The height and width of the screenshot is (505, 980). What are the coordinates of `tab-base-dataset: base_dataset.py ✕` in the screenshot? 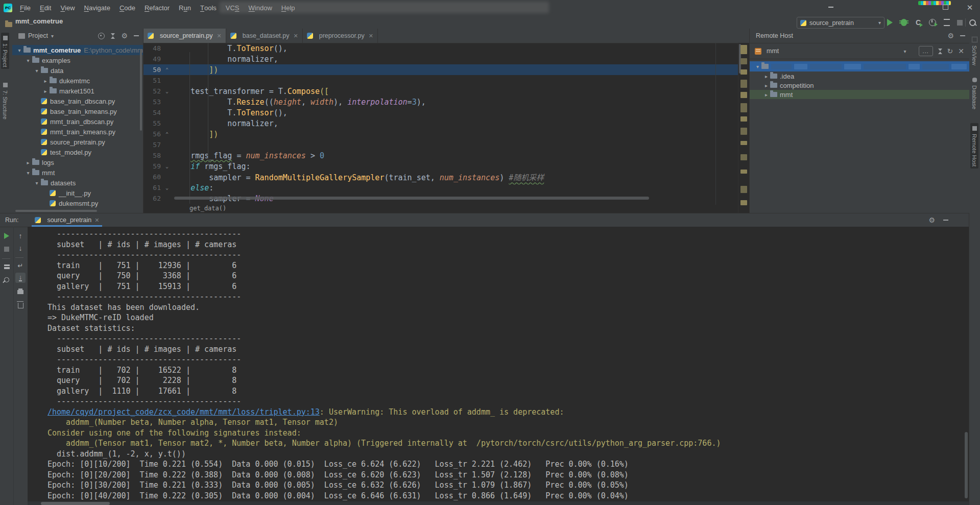 It's located at (265, 36).